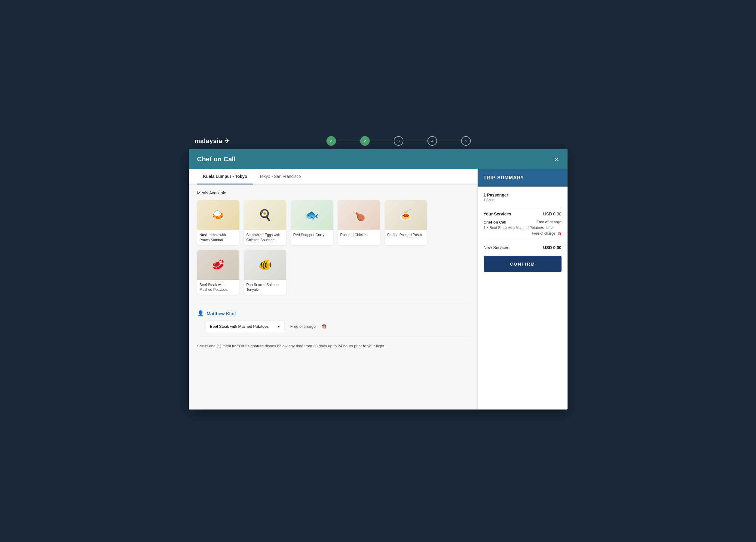 The height and width of the screenshot is (542, 756). What do you see at coordinates (523, 195) in the screenshot?
I see `passenger-count-label: 1 Passenger` at bounding box center [523, 195].